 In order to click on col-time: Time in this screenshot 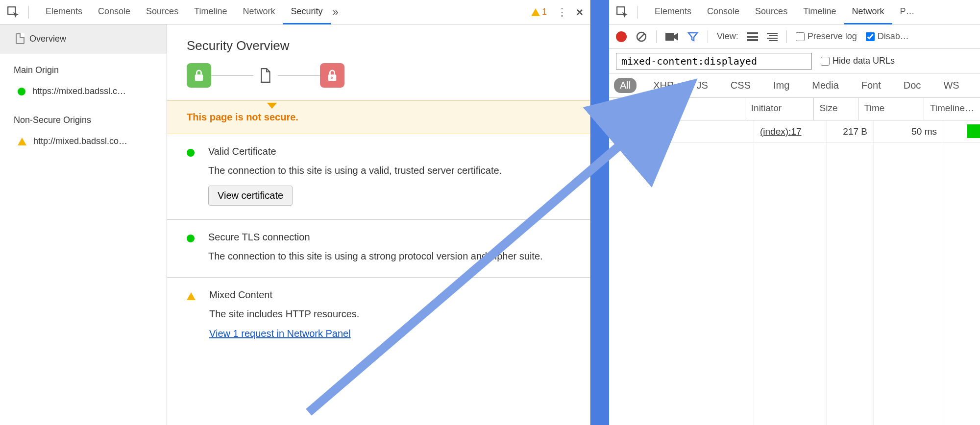, I will do `click(891, 109)`.